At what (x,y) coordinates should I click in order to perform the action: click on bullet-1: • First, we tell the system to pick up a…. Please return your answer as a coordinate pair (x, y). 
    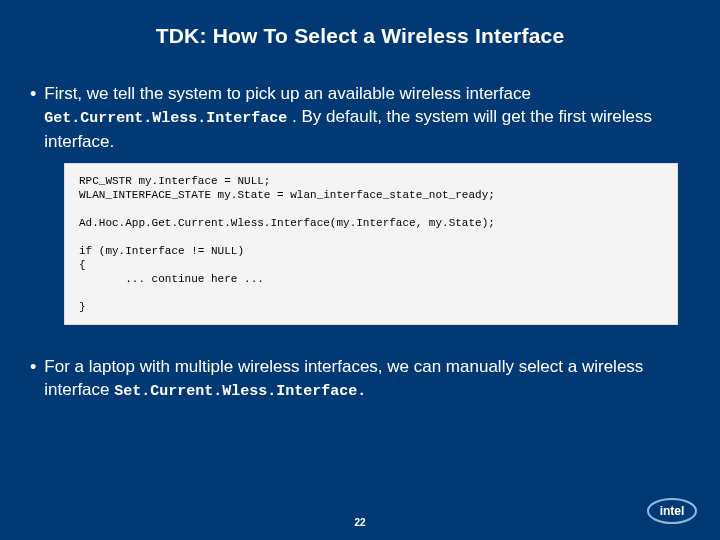
    Looking at the image, I should click on (360, 118).